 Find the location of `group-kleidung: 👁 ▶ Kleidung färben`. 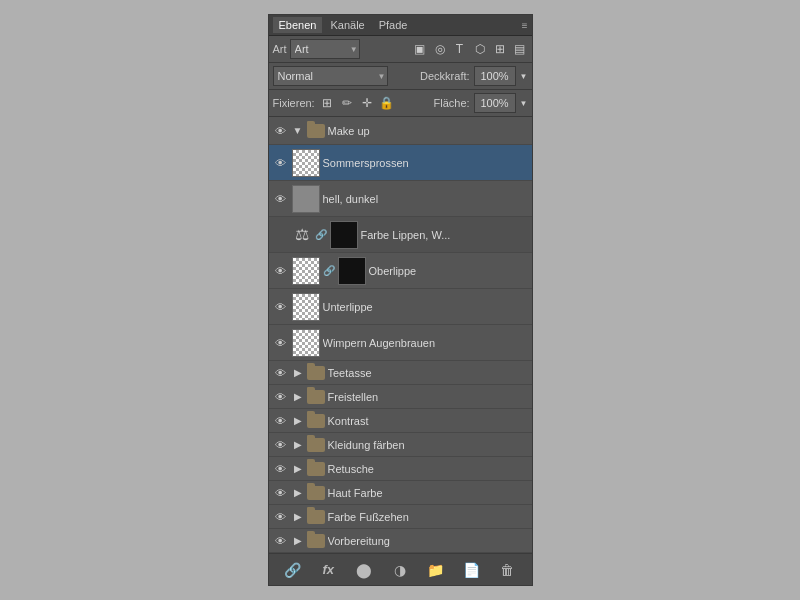

group-kleidung: 👁 ▶ Kleidung färben is located at coordinates (400, 445).